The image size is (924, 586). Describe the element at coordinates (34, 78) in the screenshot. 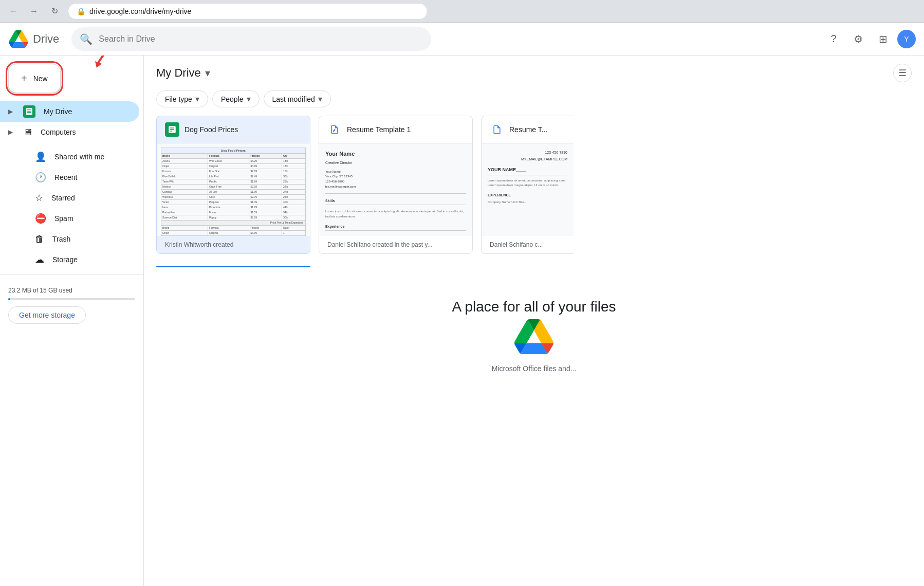

I see `new-button: + New` at that location.